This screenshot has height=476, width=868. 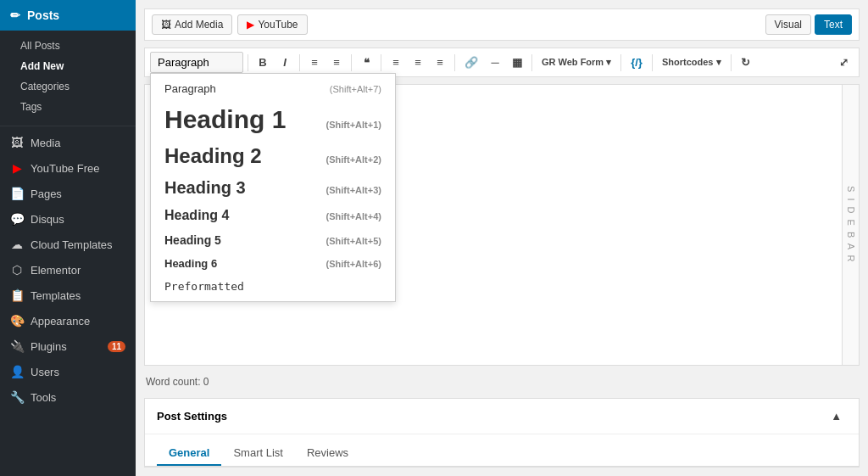 What do you see at coordinates (68, 87) in the screenshot?
I see `sidebar-item-categories: Categories` at bounding box center [68, 87].